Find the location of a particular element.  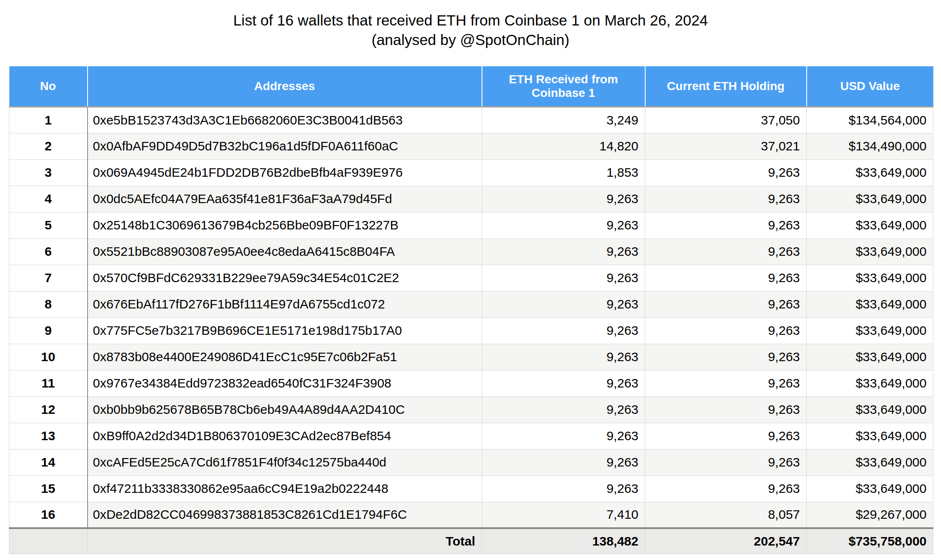

cell-address: 0x676EbAf117fD276F1bBf1114E97dA6755cd1c0… is located at coordinates (285, 304).